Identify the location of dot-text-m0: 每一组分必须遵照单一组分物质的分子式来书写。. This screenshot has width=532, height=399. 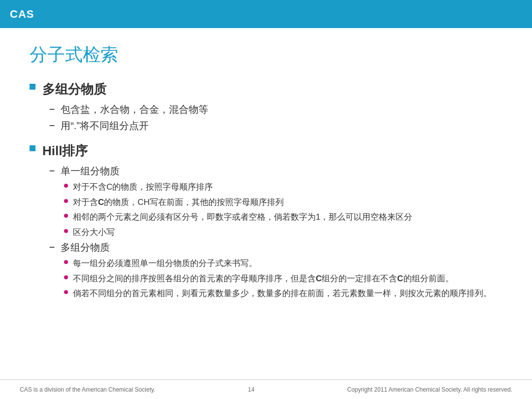
(288, 264).